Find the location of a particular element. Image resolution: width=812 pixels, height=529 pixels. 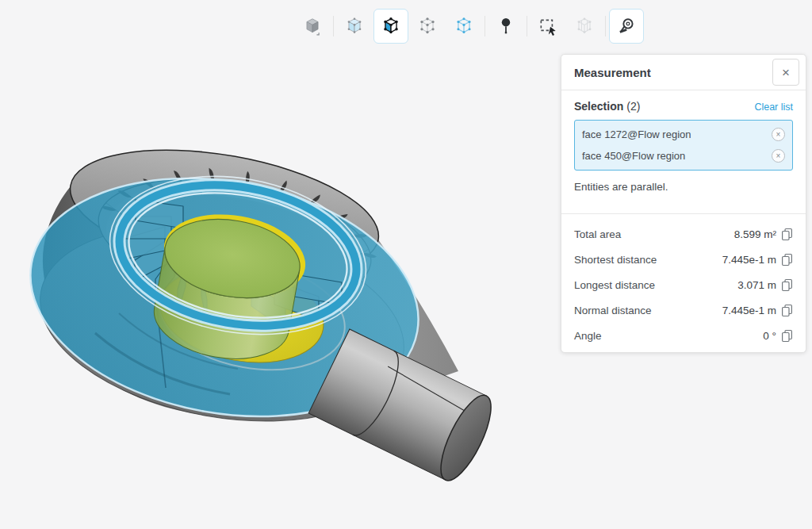

status-text: Entities are parallel. is located at coordinates (684, 187).